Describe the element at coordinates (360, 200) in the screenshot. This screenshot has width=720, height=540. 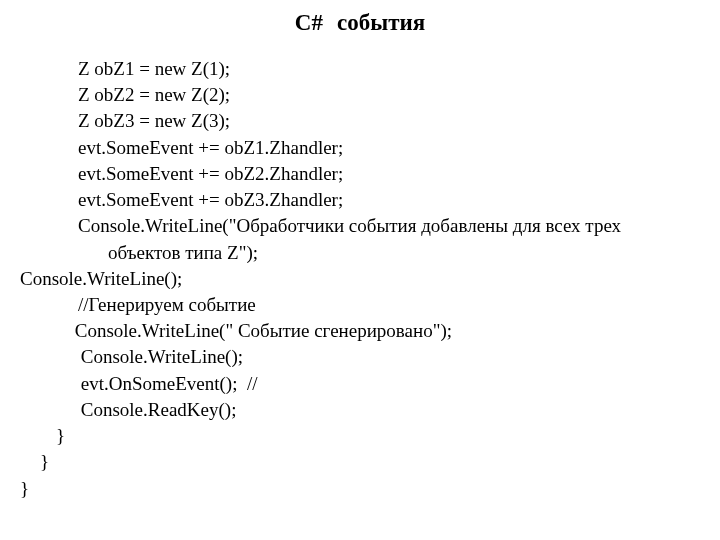
I see `code-line: evt.SomeEvent += obZ3.Zhandler;` at that location.